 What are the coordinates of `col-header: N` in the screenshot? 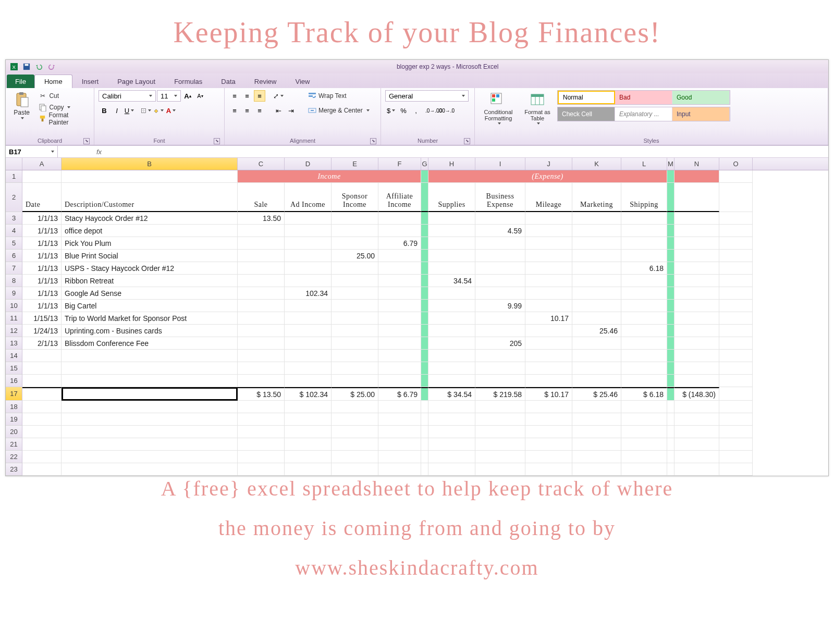 It's located at (697, 164).